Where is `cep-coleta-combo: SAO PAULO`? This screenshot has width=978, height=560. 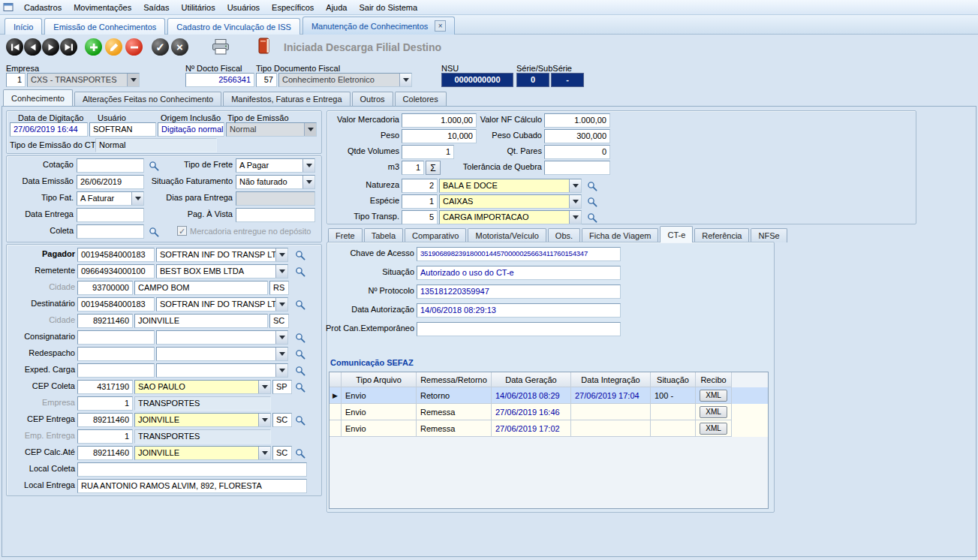
cep-coleta-combo: SAO PAULO is located at coordinates (203, 387).